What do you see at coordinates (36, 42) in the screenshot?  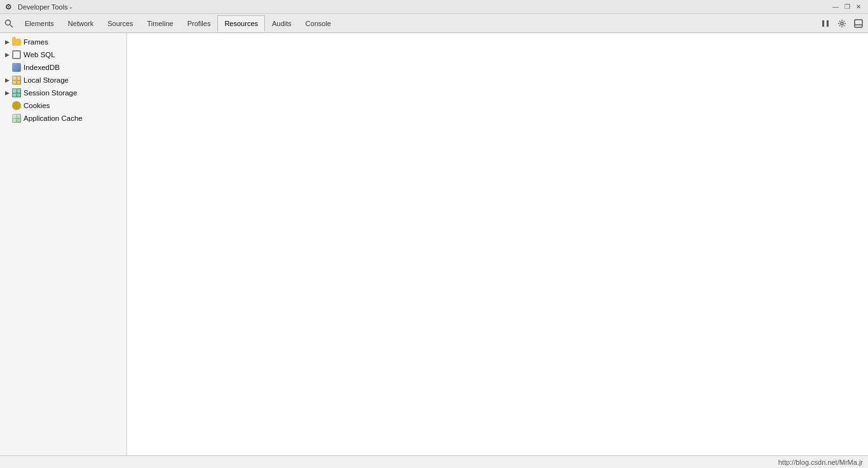 I see `frames-label: Frames` at bounding box center [36, 42].